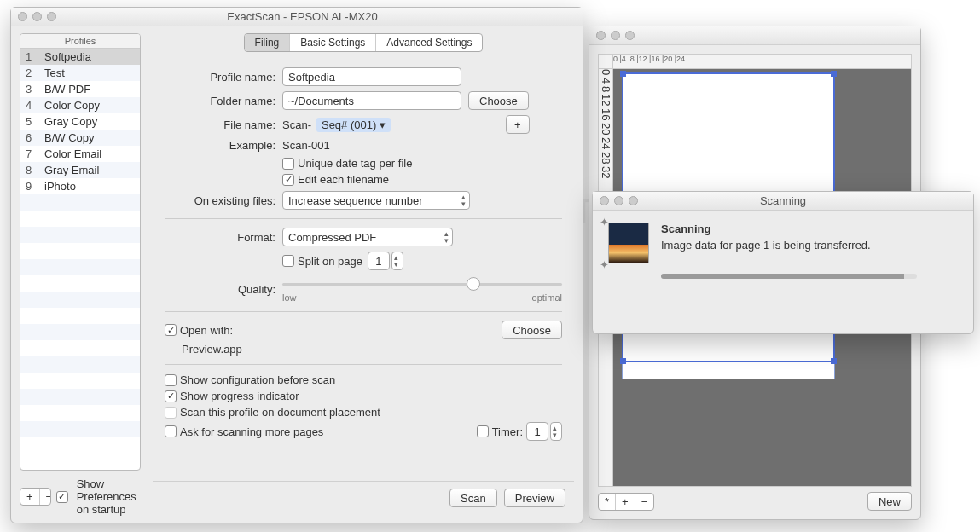  Describe the element at coordinates (763, 61) in the screenshot. I see `ruler-horizontal: 0 |4 |8 |12 |16 |20 |24` at that location.